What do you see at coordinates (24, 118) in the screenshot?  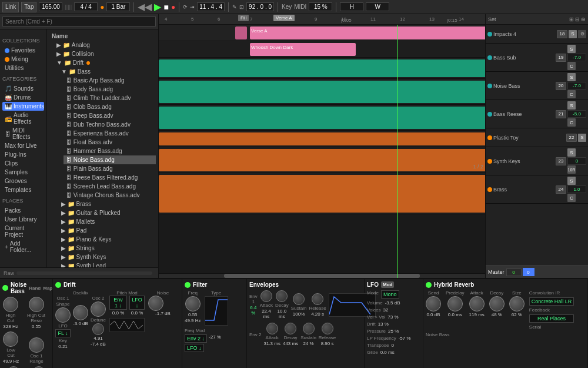 I see `sidebar-item-audio-effects: 📻 Audio Effects` at bounding box center [24, 118].